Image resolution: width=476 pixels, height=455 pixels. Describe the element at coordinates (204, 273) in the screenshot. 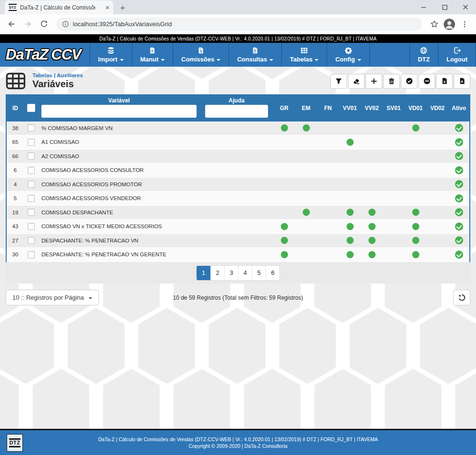

I see `page-button-1: 1` at that location.